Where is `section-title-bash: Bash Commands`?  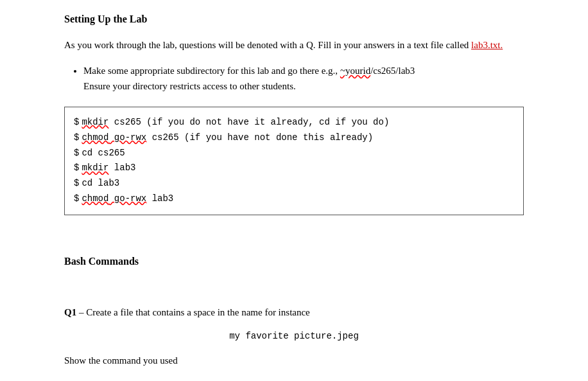 section-title-bash: Bash Commands is located at coordinates (294, 261).